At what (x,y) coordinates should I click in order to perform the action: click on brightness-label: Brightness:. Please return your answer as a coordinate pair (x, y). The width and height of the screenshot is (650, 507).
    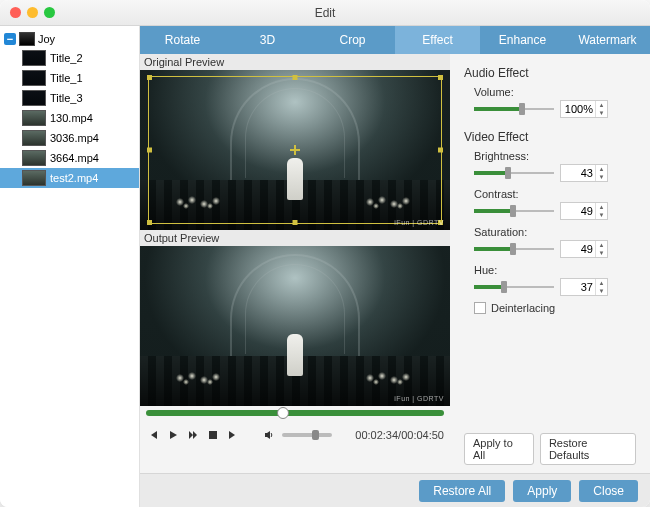
    Looking at the image, I should click on (555, 156).